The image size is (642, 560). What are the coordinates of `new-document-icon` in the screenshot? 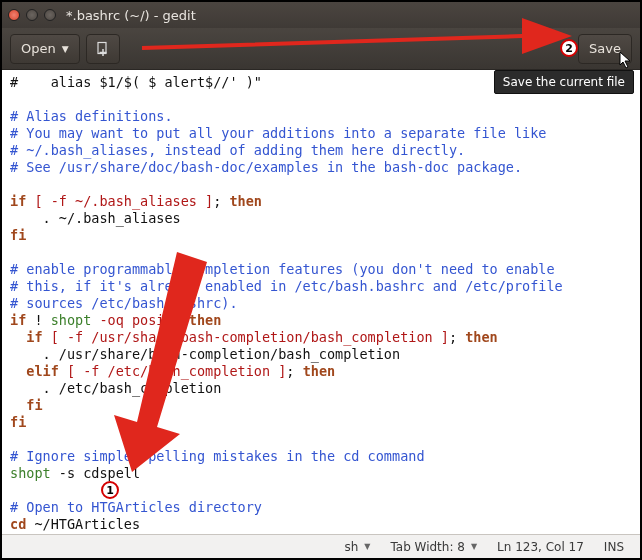 It's located at (103, 49).